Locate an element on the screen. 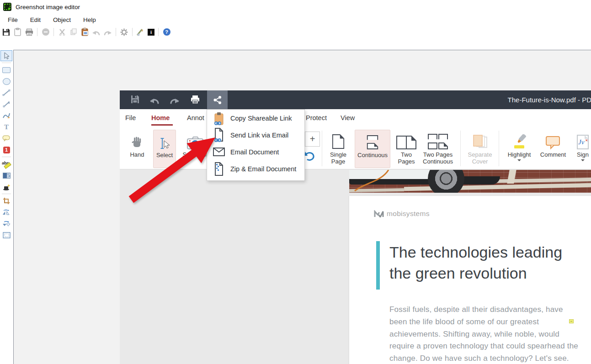 This screenshot has width=591, height=364. greenshot-titlebar: Greenshot image editor is located at coordinates (295, 7).